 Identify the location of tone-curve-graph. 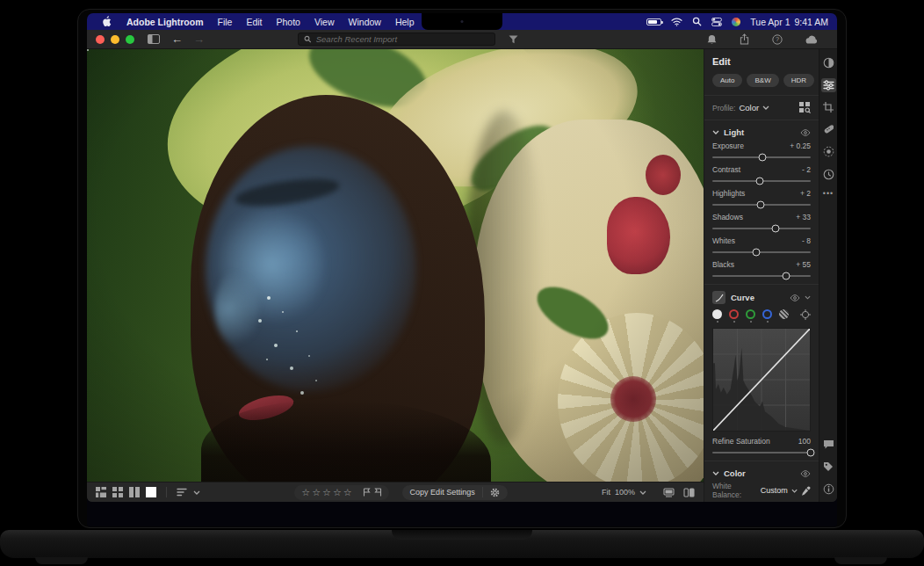
(762, 380).